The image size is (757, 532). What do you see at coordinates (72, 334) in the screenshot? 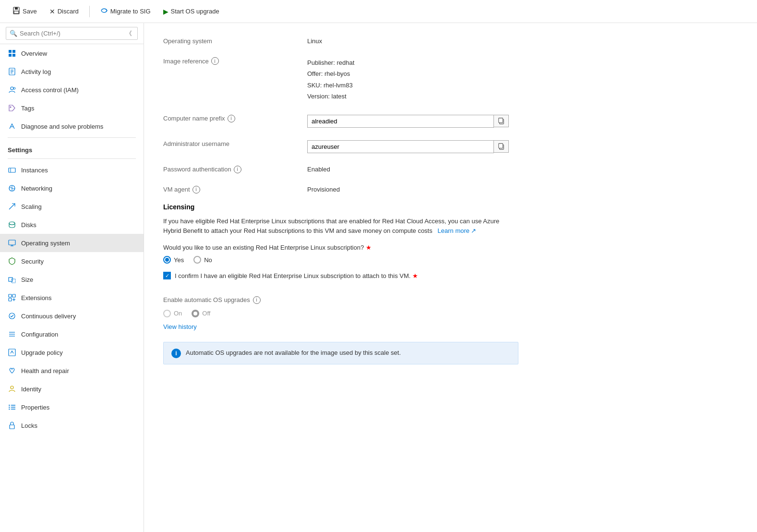
I see `sidebar-item-configuration: Configuration` at bounding box center [72, 334].